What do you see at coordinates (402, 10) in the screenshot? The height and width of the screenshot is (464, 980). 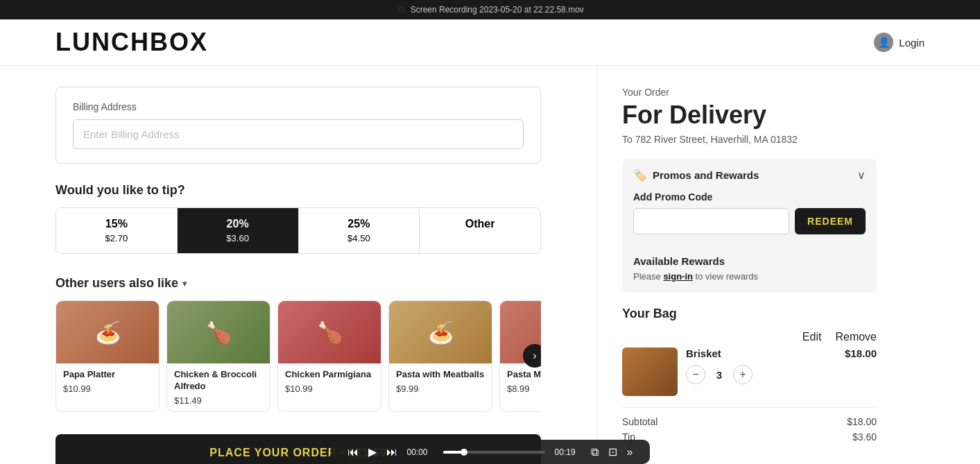 I see `recording-icon: ⏺` at bounding box center [402, 10].